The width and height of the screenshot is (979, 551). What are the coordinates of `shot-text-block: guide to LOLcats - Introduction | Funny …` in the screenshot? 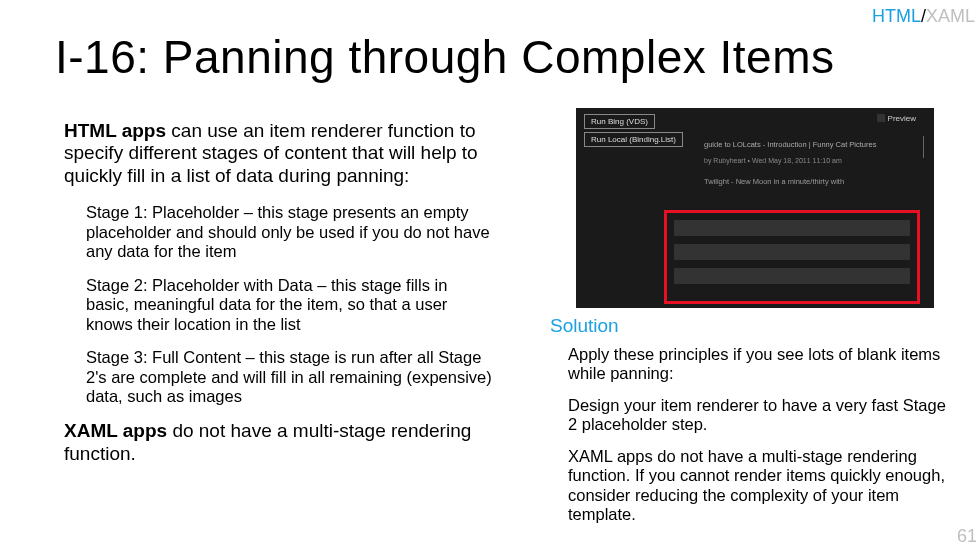 It's located at (799, 164).